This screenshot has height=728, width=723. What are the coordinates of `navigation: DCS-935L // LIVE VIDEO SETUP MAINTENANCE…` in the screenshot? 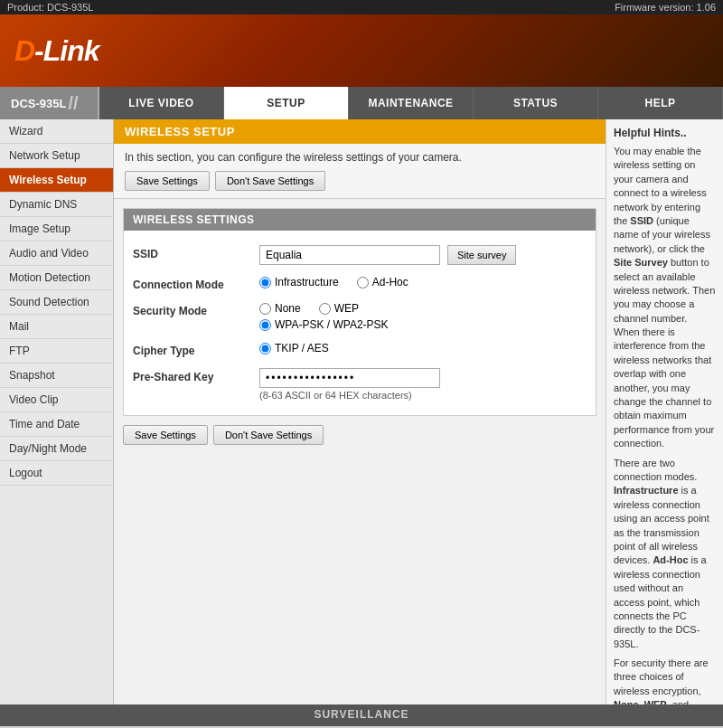 It's located at (362, 103).